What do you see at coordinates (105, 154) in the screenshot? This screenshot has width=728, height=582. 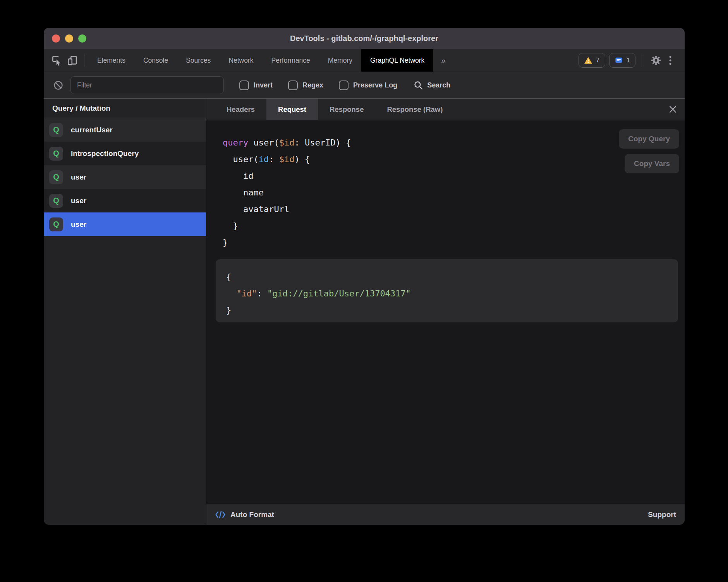 I see `query-row-label: IntrospectionQuery` at bounding box center [105, 154].